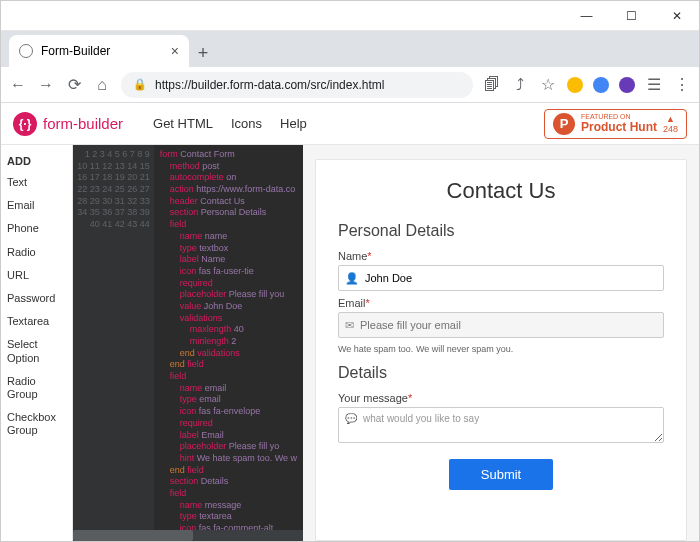  Describe the element at coordinates (587, 85) in the screenshot. I see `extension-icons: 🗐 ⤴ ☆ ☰ ⋮` at that location.